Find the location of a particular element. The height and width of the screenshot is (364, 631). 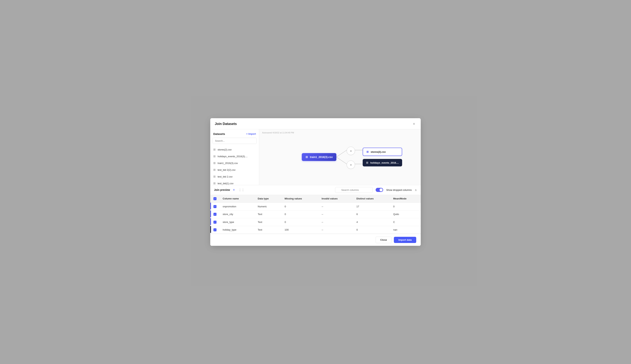

row-bar-dark is located at coordinates (211, 230).